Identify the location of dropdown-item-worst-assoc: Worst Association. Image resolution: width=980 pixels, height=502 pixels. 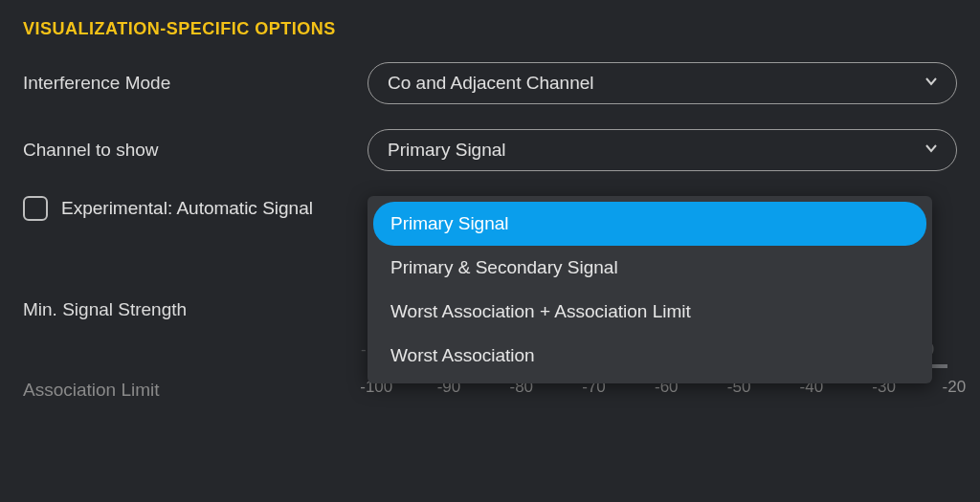
(650, 356).